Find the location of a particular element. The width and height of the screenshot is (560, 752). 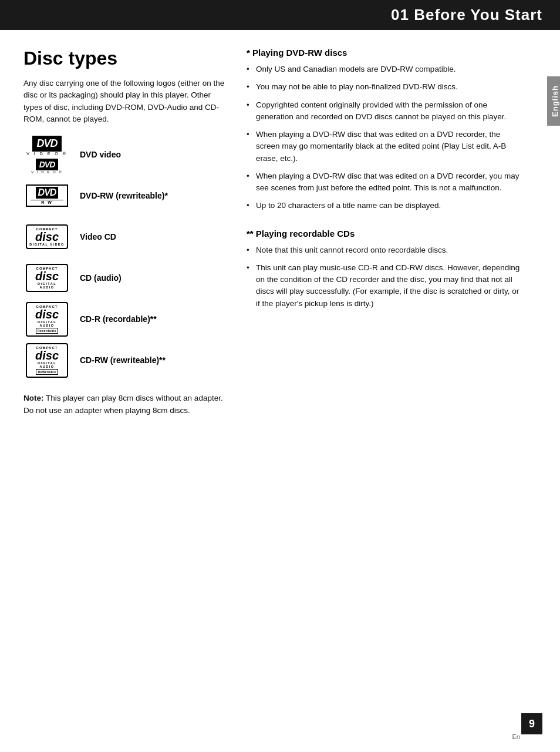

dvd-rw-logo: DVD R W is located at coordinates (47, 196).